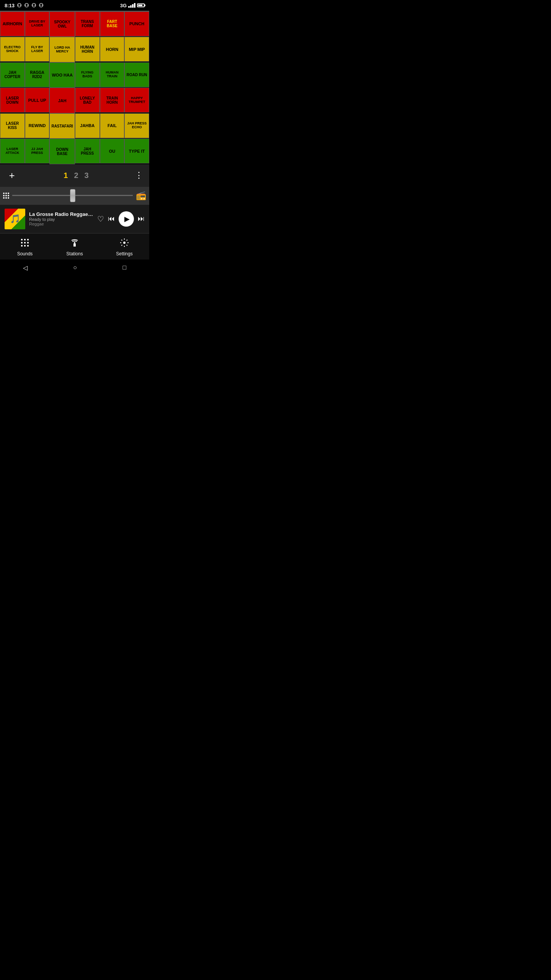 This screenshot has height=980, width=551. What do you see at coordinates (15, 219) in the screenshot?
I see `album-art: 🎵` at bounding box center [15, 219].